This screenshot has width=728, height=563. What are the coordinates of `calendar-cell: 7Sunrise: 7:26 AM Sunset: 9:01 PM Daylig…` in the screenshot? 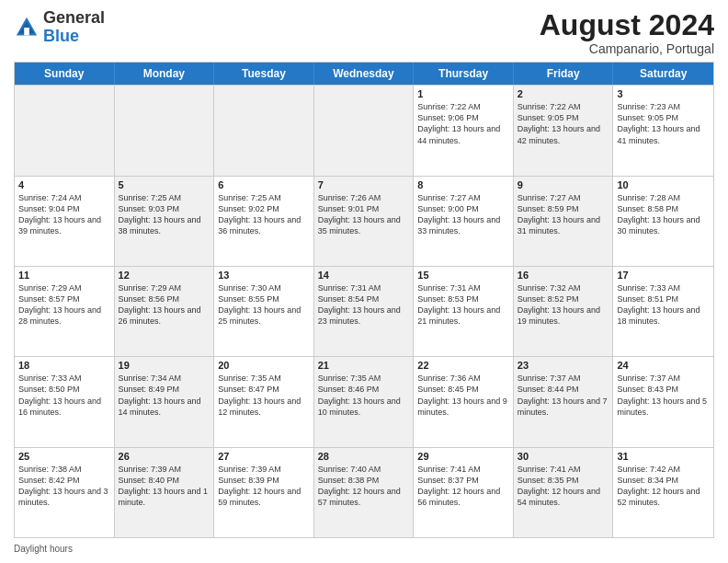 It's located at (364, 221).